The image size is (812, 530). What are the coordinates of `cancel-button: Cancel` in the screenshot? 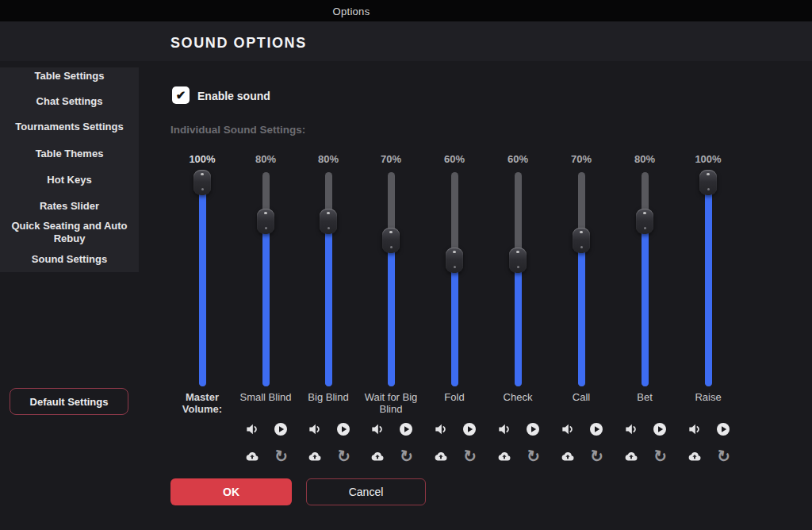 It's located at (366, 492).